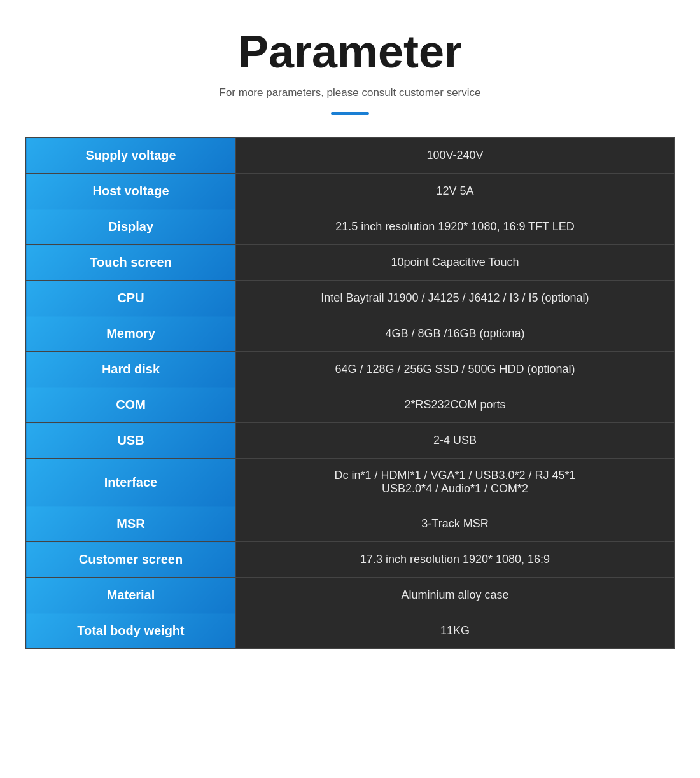 Image resolution: width=700 pixels, height=778 pixels. I want to click on param-label: Material, so click(131, 595).